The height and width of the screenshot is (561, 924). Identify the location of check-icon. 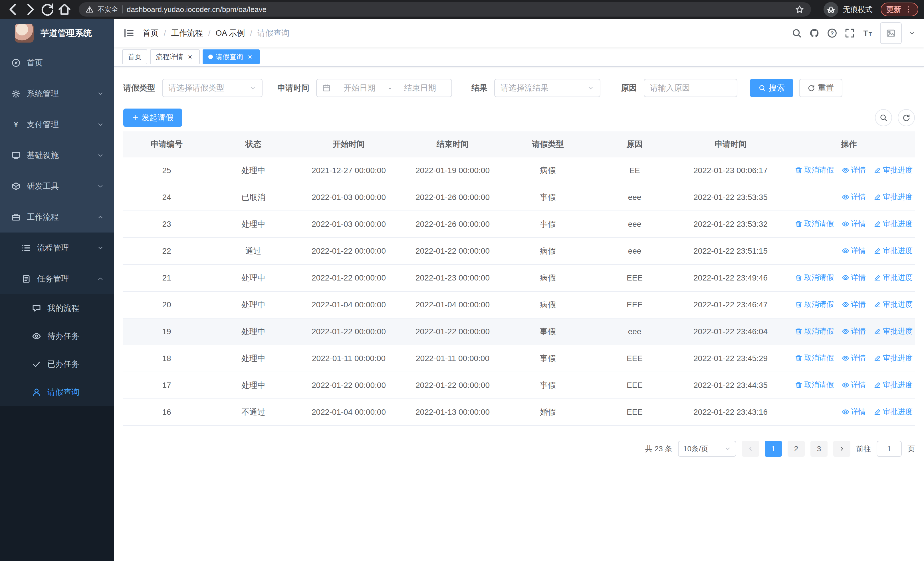
(37, 364).